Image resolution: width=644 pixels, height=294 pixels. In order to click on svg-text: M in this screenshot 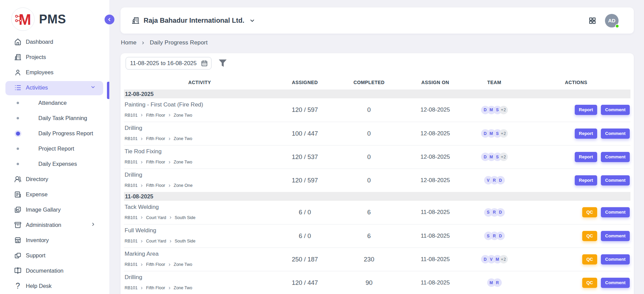, I will do `click(25, 19)`.